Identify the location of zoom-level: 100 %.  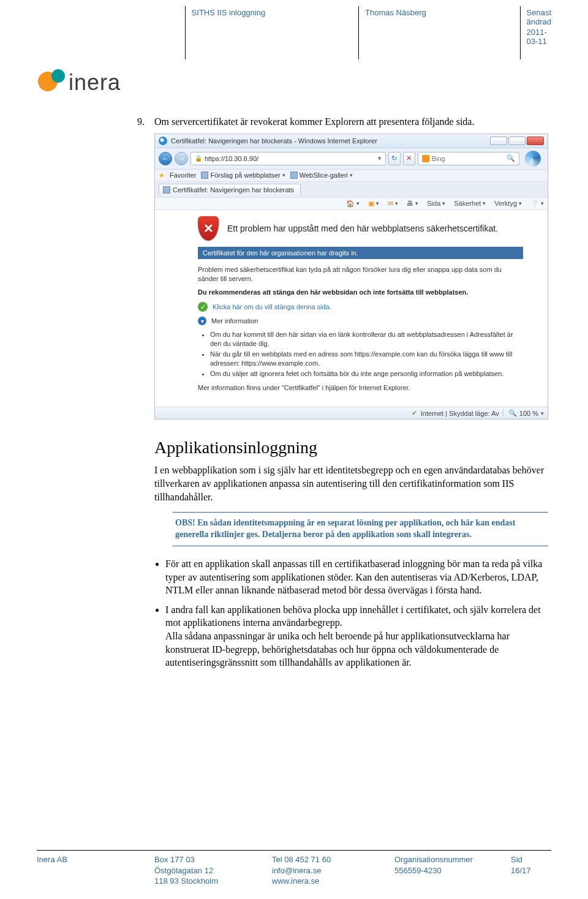
(529, 413).